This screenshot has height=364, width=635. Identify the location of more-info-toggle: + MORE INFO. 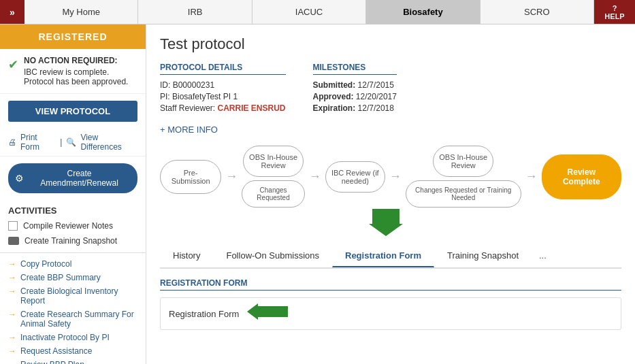
(391, 129).